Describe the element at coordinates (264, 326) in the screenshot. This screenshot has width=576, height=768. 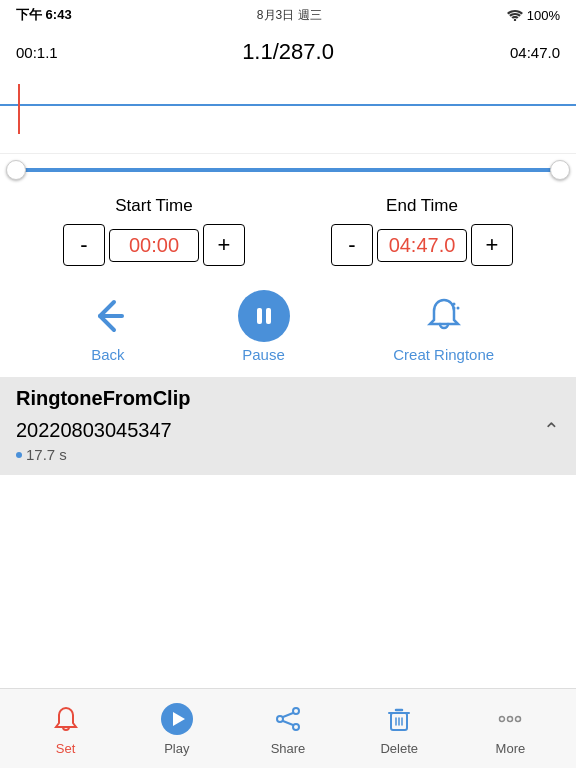
I see `pause-button: Pause` at that location.